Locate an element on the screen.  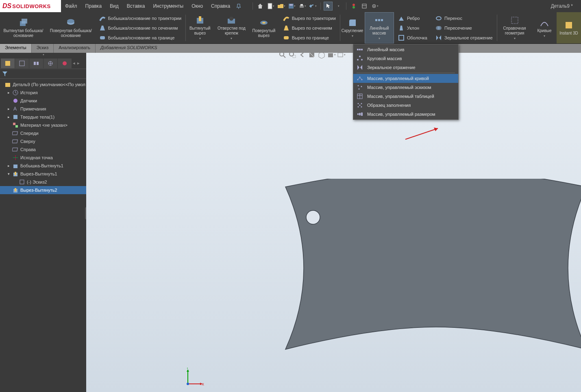
boundary-cut-button: Вырез по границе is located at coordinates (309, 38).